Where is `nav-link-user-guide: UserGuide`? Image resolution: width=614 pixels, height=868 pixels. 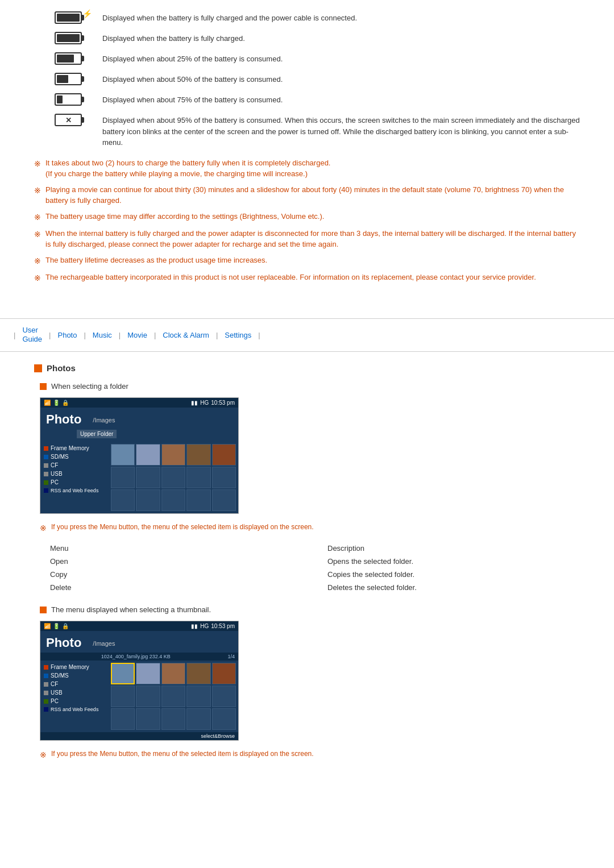 nav-link-user-guide: UserGuide is located at coordinates (32, 335).